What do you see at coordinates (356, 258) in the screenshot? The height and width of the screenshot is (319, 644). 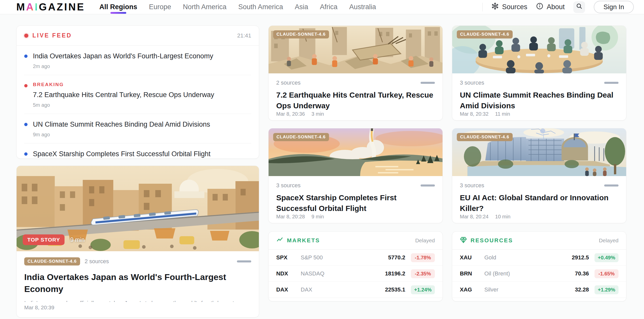 I see `ticker-row: SPX S&P 500 5770.2 -1.78%` at bounding box center [356, 258].